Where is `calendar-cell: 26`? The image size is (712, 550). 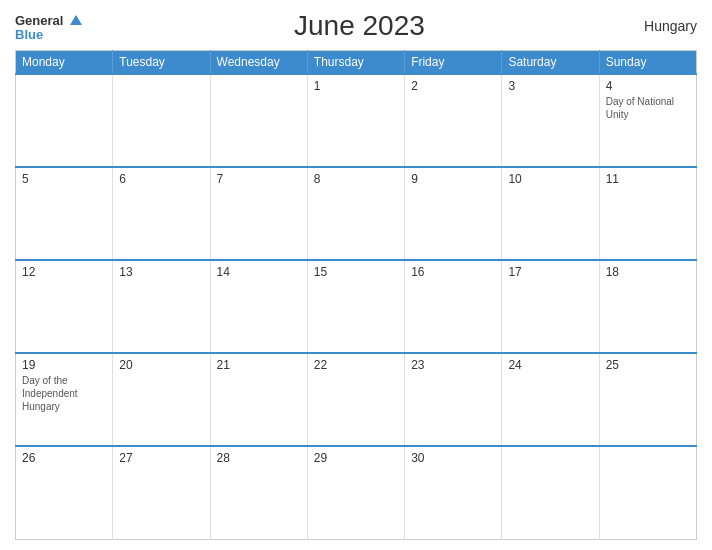
calendar-cell: 26 is located at coordinates (64, 492).